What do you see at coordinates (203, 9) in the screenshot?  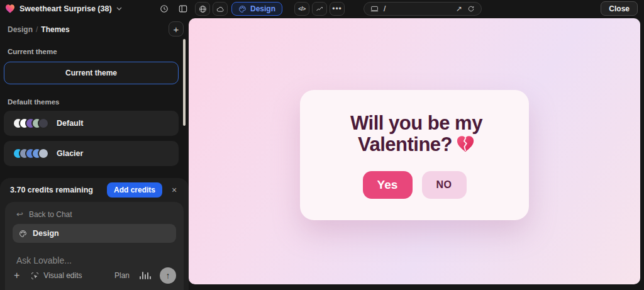 I see `globe-icon` at bounding box center [203, 9].